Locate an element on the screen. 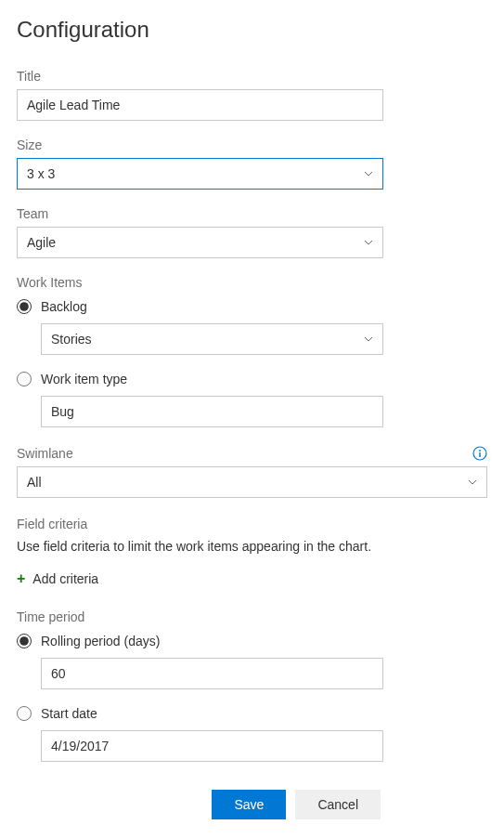 This screenshot has height=838, width=504. add-criteria-label: Add criteria is located at coordinates (65, 579).